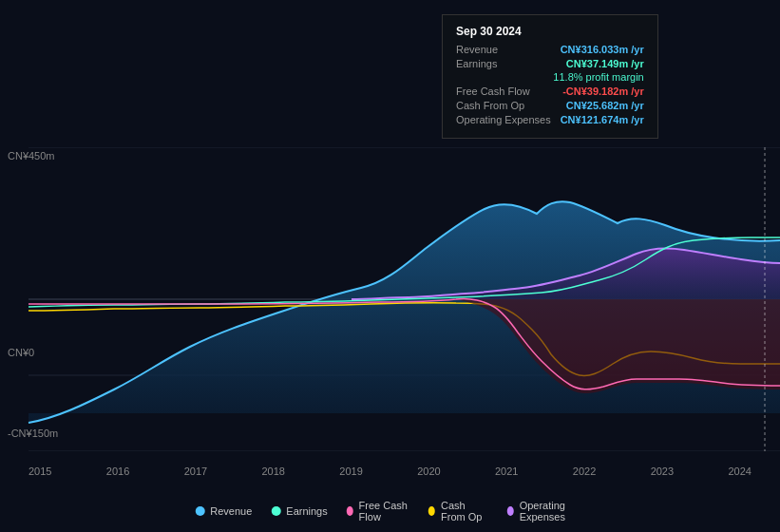 The image size is (780, 532). Describe the element at coordinates (550, 105) in the screenshot. I see `tooltip-row-cashop: Cash From Op CN¥25.682m /yr` at that location.